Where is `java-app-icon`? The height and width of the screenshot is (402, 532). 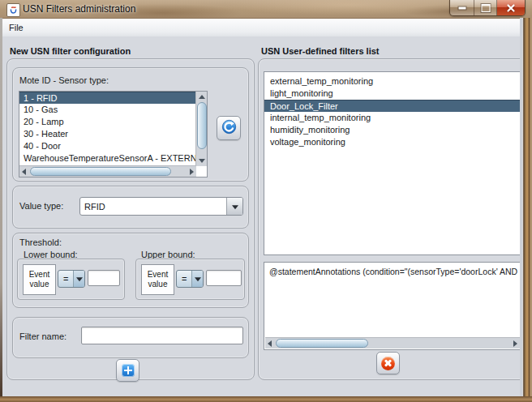 java-app-icon is located at coordinates (13, 10).